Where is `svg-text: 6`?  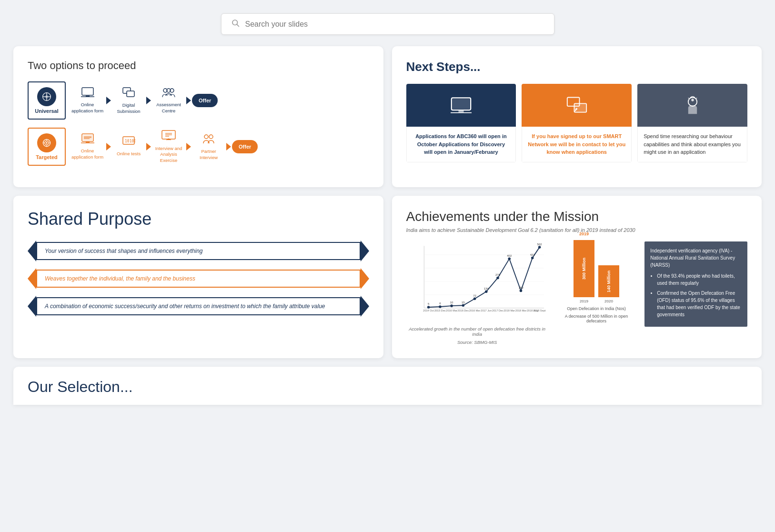
svg-text: 6 is located at coordinates (440, 303).